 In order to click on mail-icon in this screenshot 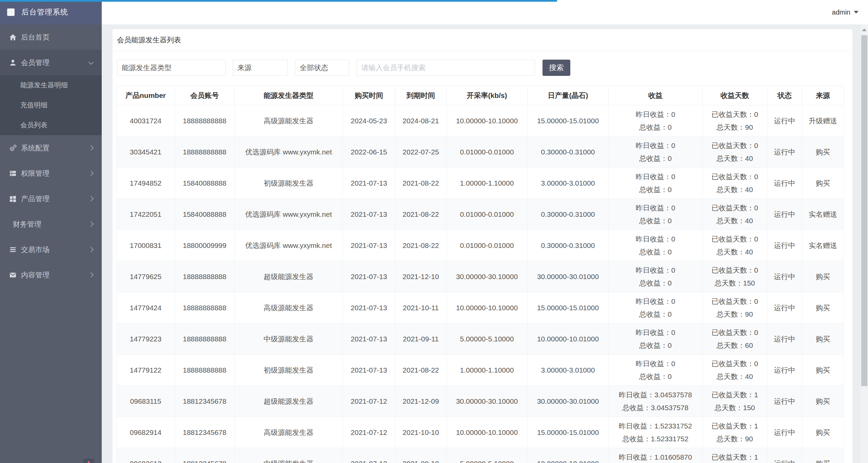, I will do `click(13, 275)`.